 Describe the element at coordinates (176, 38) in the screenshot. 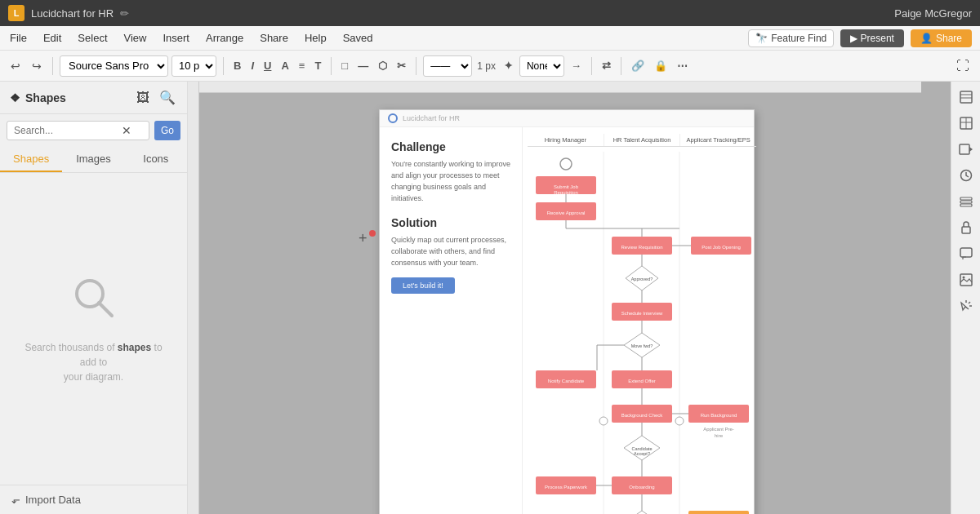

I see `menu-insert: Insert` at that location.